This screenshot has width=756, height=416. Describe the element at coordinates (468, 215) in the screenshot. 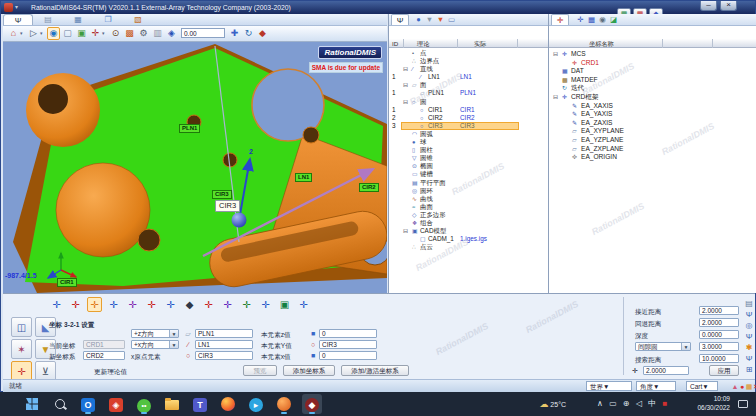

I see `feature-row-正多边形: ◇正多边形` at that location.